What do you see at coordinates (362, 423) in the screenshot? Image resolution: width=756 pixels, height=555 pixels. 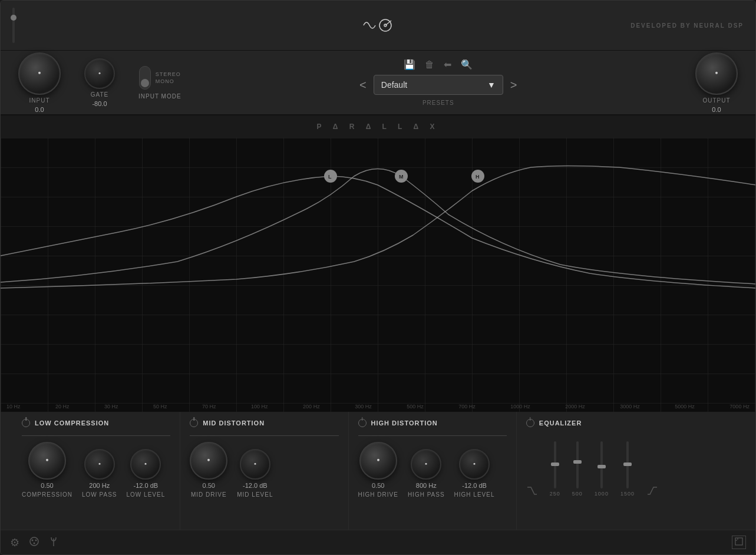 I see `high-dist-power-btn` at bounding box center [362, 423].